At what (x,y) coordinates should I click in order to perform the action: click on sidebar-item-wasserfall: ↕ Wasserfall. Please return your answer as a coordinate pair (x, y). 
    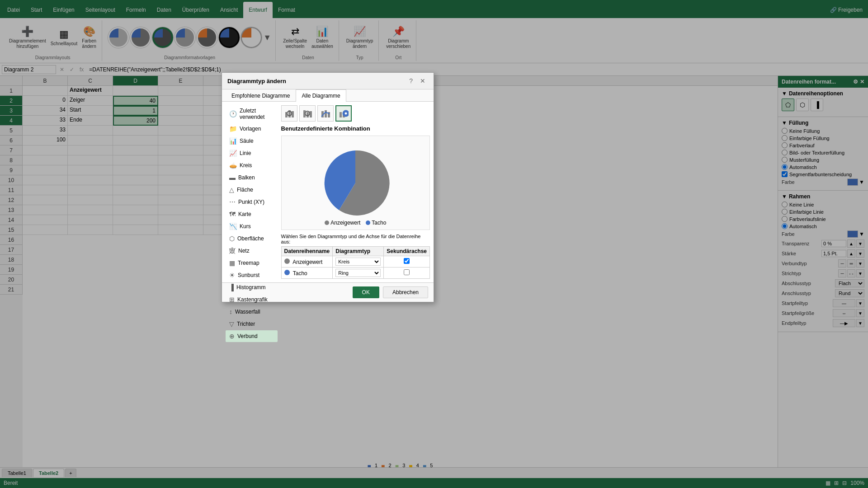
    Looking at the image, I should click on (251, 312).